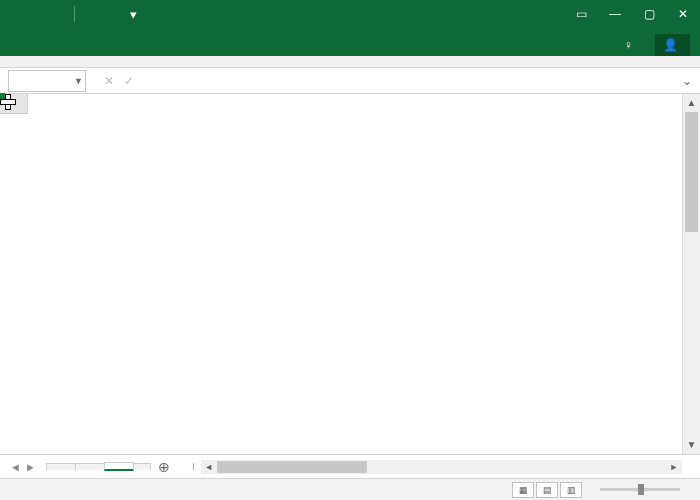 The height and width of the screenshot is (500, 700). What do you see at coordinates (355, 104) in the screenshot?
I see `column-headers` at bounding box center [355, 104].